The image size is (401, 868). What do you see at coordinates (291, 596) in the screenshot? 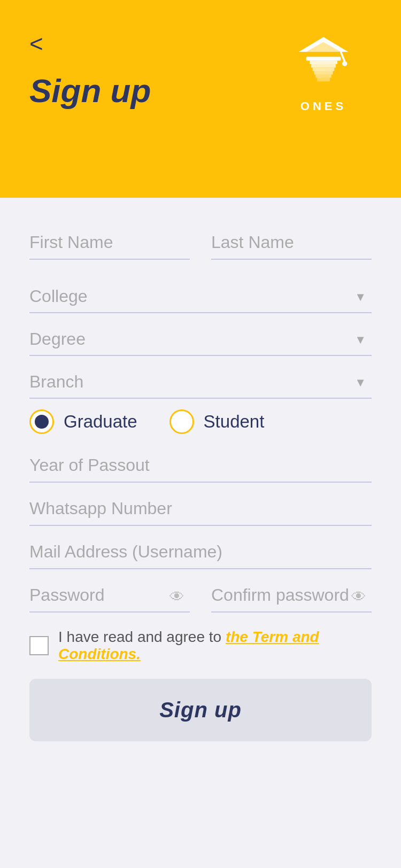
I see `confirm-password-wrap: 👁` at bounding box center [291, 596].